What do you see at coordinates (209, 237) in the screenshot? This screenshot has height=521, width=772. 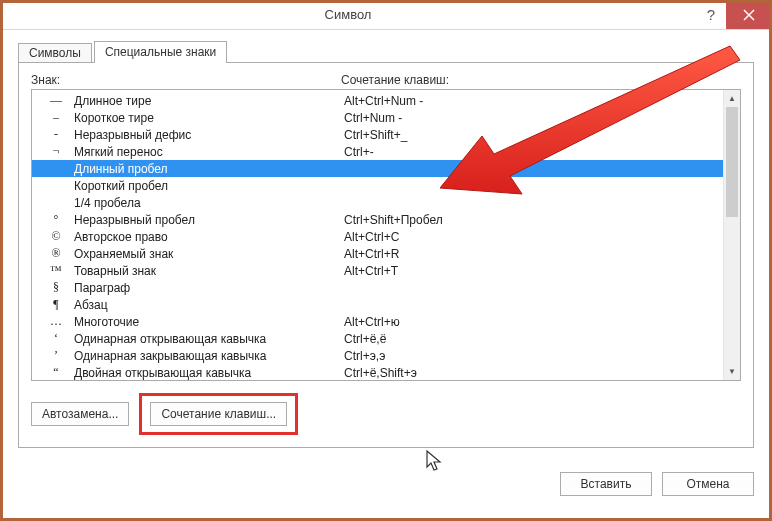 I see `symbol-name: Авторское право` at bounding box center [209, 237].